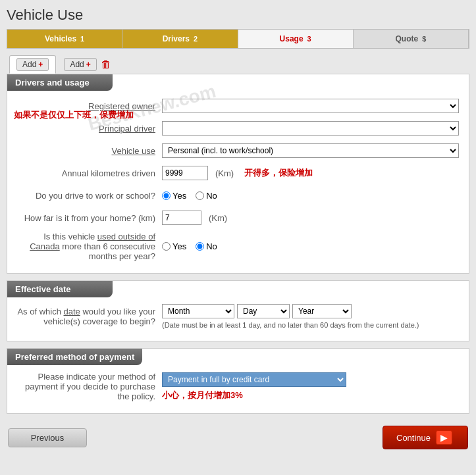  Describe the element at coordinates (238, 151) in the screenshot. I see `vehicle-use-row: Vehicle use Personal (incl. to work/scho…` at that location.